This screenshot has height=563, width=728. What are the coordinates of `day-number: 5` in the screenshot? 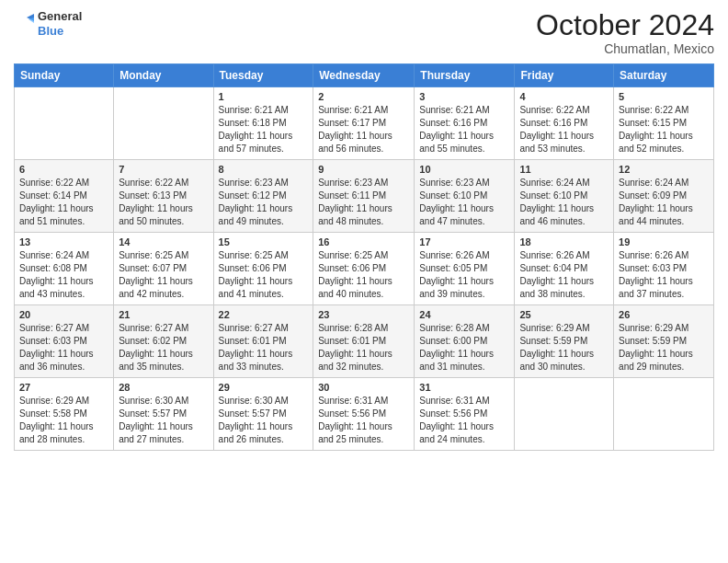 It's located at (664, 97).